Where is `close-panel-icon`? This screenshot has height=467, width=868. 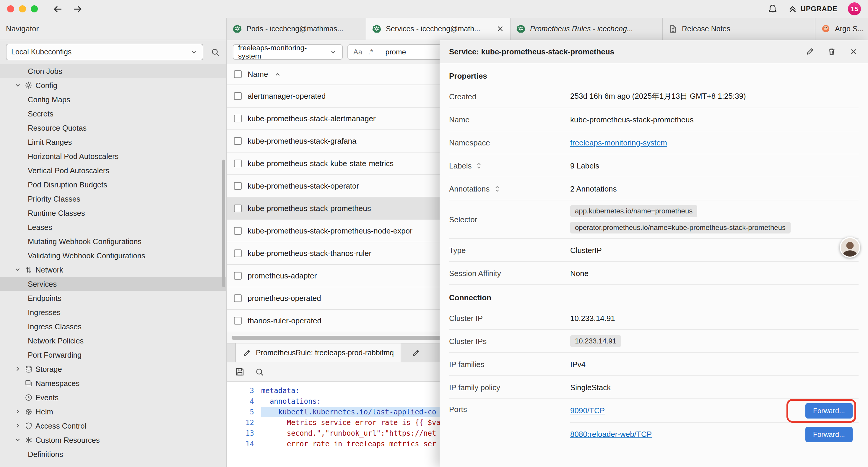 close-panel-icon is located at coordinates (854, 51).